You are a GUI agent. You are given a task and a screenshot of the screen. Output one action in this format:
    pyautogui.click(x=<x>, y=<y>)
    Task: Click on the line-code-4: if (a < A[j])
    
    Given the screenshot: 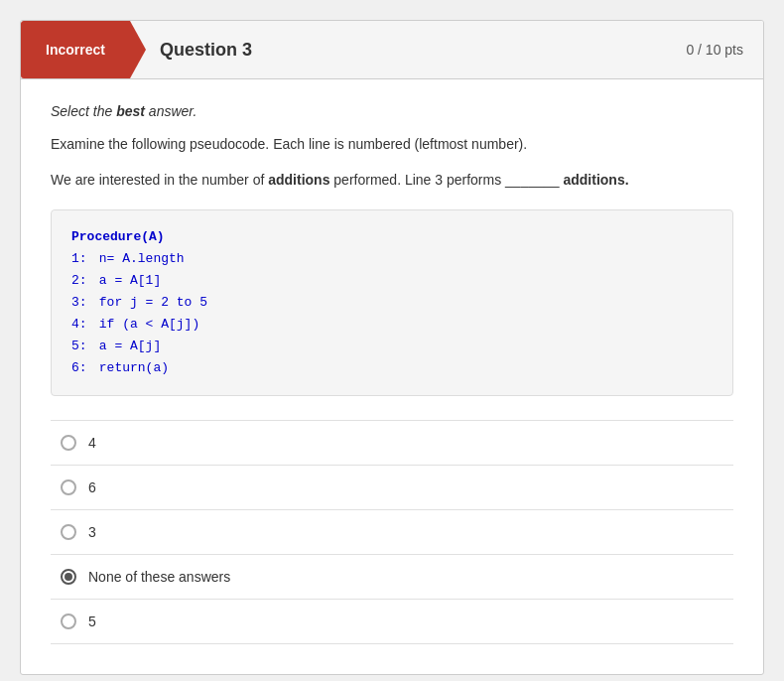 What is the action you would take?
    pyautogui.click(x=145, y=324)
    